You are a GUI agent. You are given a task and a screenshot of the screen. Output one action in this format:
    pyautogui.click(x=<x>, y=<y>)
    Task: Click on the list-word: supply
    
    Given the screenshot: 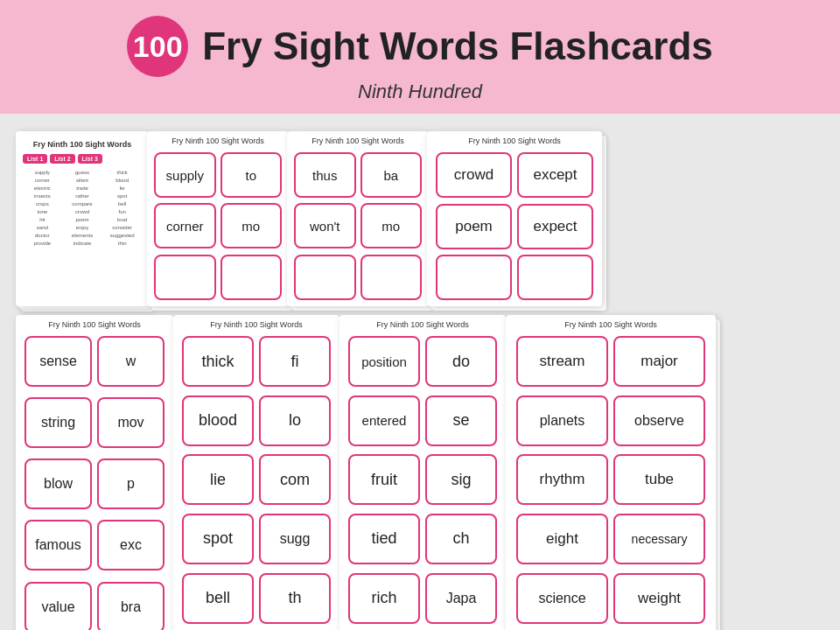 What is the action you would take?
    pyautogui.click(x=42, y=172)
    